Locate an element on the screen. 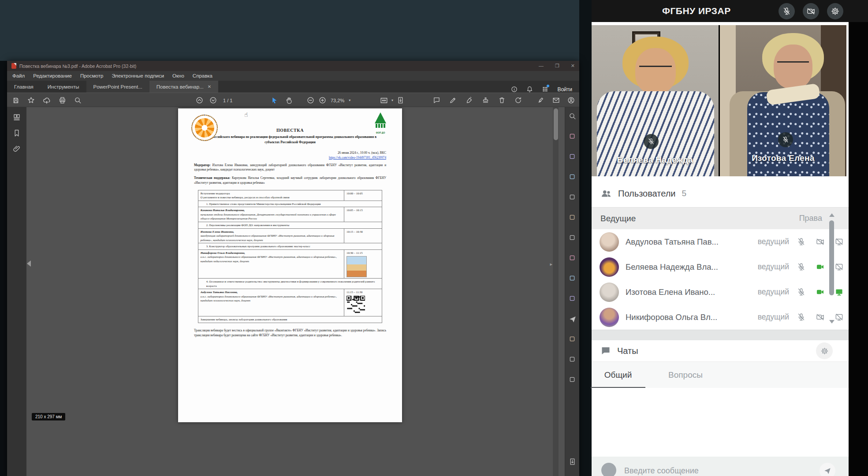 The height and width of the screenshot is (476, 868). window-control: ― is located at coordinates (541, 66).